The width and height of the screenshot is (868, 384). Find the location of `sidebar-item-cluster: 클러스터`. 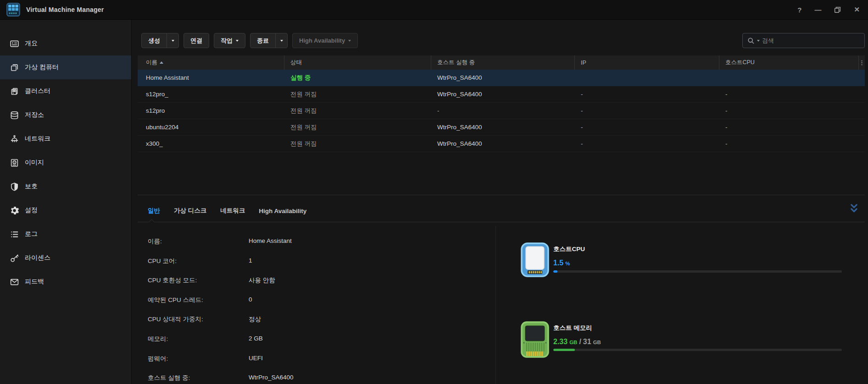

sidebar-item-cluster: 클러스터 is located at coordinates (66, 91).